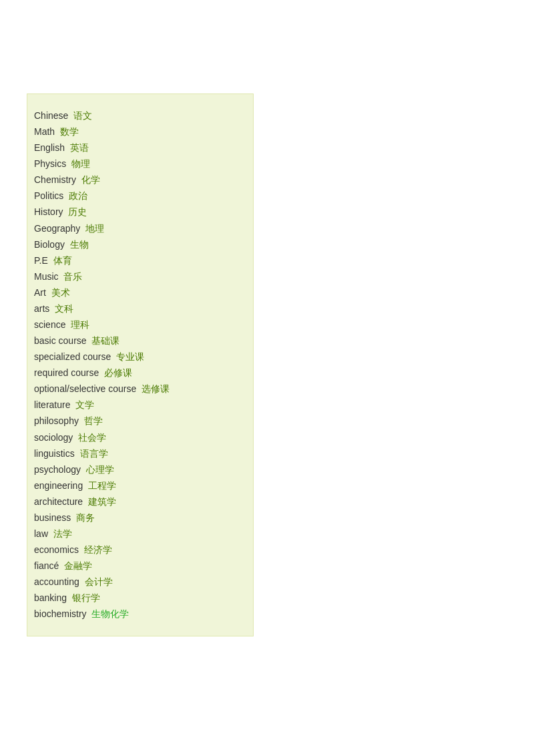  What do you see at coordinates (91, 437) in the screenshot?
I see `chinese-term: 社会学` at bounding box center [91, 437].